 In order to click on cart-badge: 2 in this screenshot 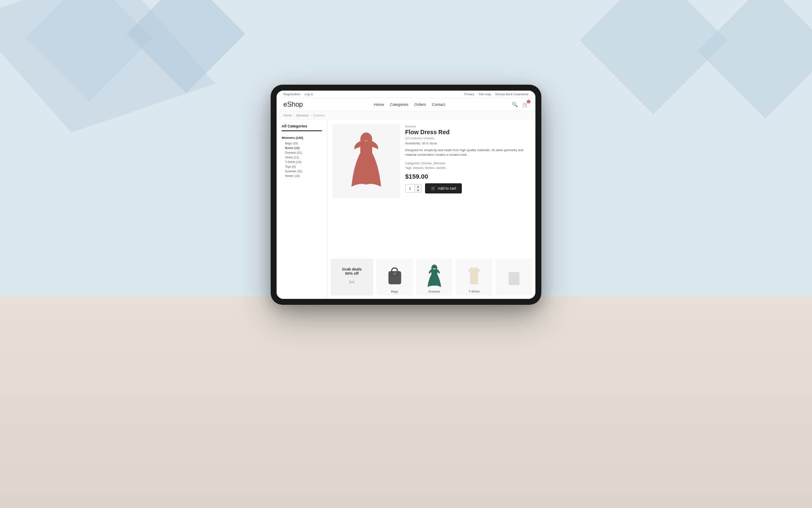, I will do `click(529, 102)`.